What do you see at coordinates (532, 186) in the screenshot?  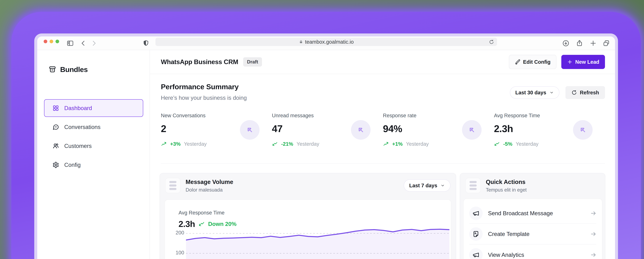 I see `quick-actions-header: Quick Actions Tempus elit in eget` at bounding box center [532, 186].